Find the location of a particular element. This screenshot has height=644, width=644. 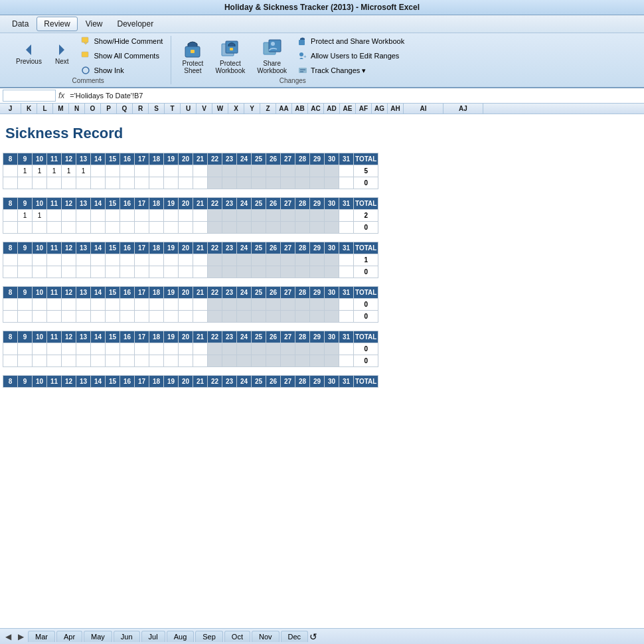

header-row-4: 8910111213141516171819202122232425262728… is located at coordinates (191, 293).